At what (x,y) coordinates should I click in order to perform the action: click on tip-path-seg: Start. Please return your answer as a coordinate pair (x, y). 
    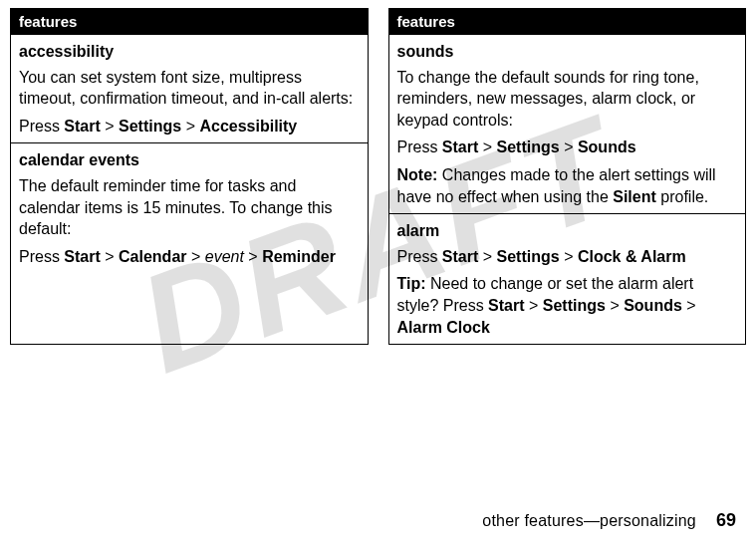
    Looking at the image, I should click on (506, 305).